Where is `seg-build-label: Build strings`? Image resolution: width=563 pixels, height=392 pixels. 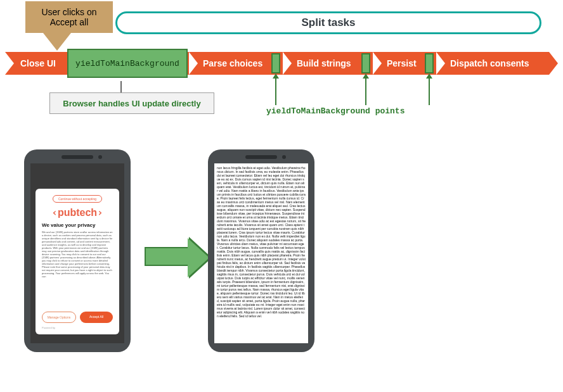 seg-build-label: Build strings is located at coordinates (324, 63).